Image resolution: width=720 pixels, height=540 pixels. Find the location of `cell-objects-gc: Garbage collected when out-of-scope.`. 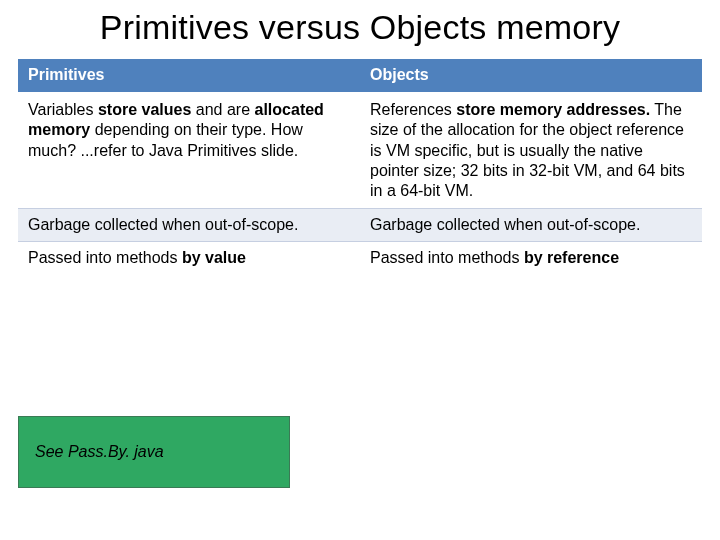

cell-objects-gc: Garbage collected when out-of-scope. is located at coordinates (531, 224).